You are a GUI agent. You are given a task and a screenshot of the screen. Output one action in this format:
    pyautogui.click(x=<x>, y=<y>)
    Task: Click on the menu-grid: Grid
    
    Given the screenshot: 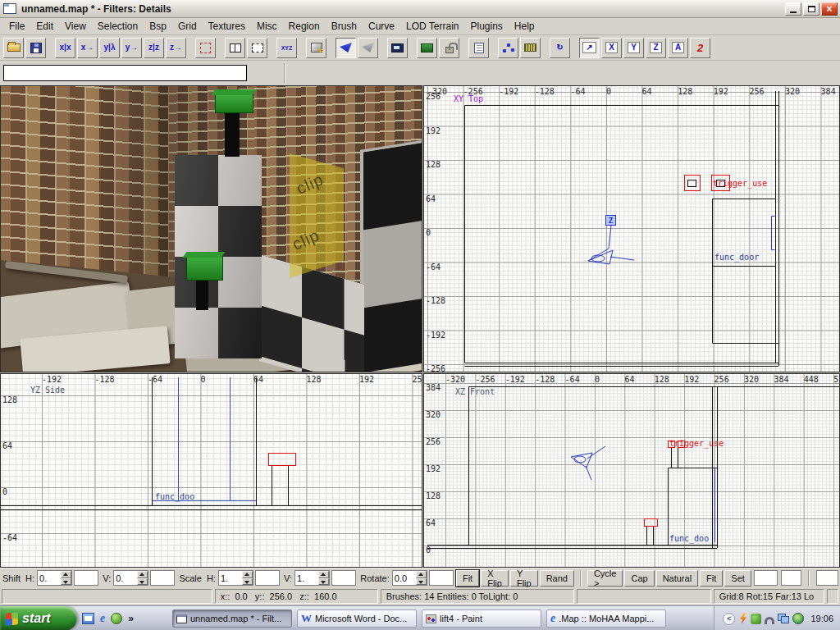 What is the action you would take?
    pyautogui.click(x=187, y=26)
    